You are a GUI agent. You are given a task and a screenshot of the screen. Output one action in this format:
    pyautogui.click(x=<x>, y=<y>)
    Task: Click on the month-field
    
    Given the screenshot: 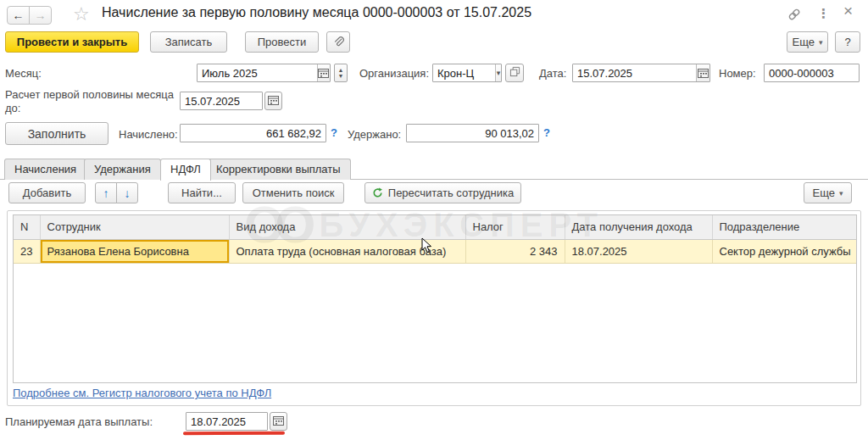 What is the action you would take?
    pyautogui.click(x=264, y=73)
    